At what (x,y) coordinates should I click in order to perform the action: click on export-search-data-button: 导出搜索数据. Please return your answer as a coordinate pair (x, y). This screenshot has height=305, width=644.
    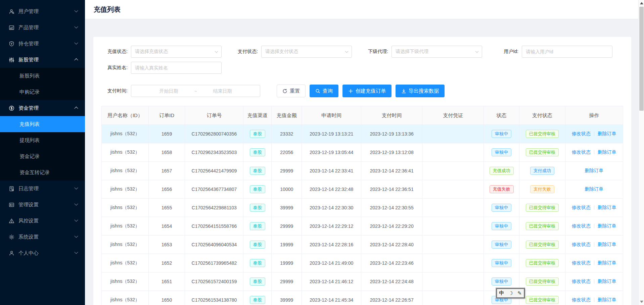
    Looking at the image, I should click on (420, 91).